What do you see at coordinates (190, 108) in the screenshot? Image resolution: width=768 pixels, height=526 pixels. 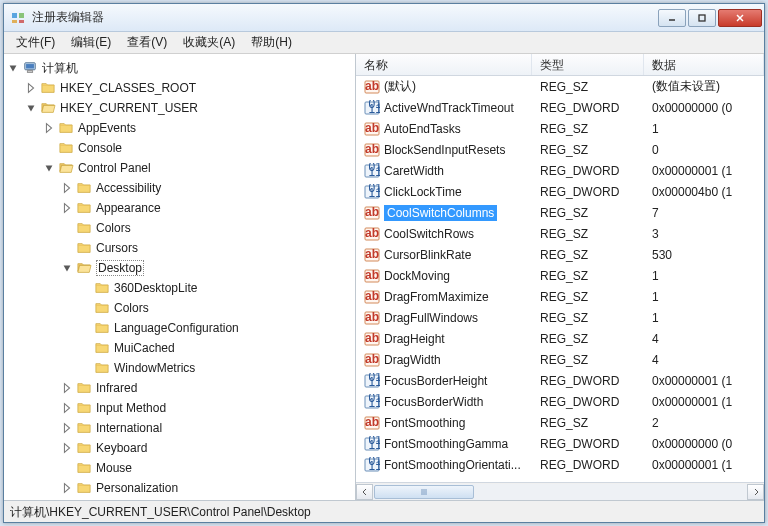 I see `tree-node-hkcu: HKEY_CURRENT_USER` at bounding box center [190, 108].